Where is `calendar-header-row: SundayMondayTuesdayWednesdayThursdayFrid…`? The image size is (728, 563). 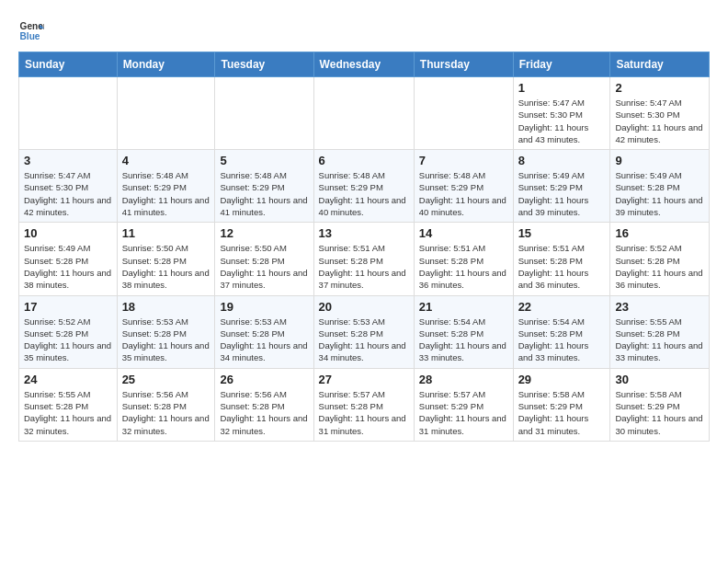
calendar-header-row: SundayMondayTuesdayWednesdayThursdayFrid… is located at coordinates (364, 64).